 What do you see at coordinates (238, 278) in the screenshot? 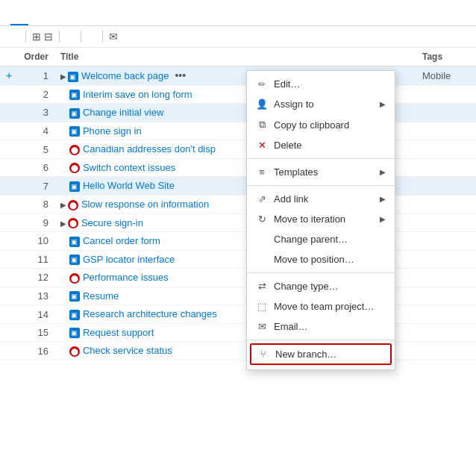
I see `table-row: 12⬤Performance issues` at bounding box center [238, 278].